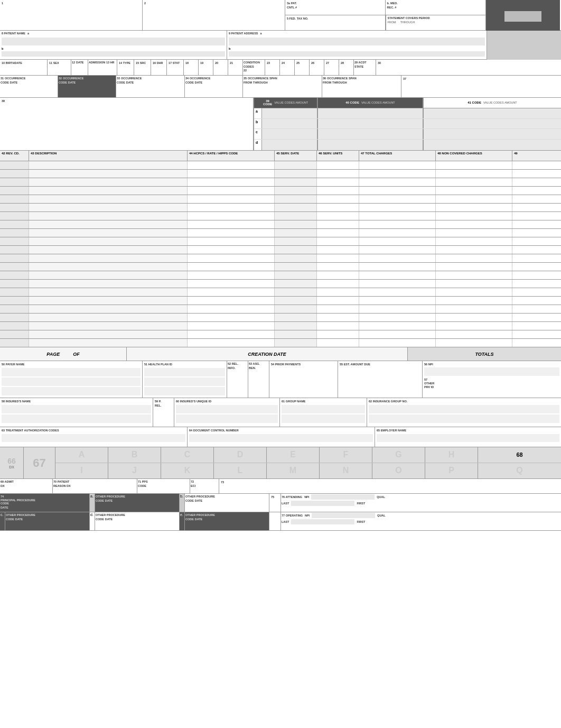  I want to click on of-label: OF, so click(76, 354).